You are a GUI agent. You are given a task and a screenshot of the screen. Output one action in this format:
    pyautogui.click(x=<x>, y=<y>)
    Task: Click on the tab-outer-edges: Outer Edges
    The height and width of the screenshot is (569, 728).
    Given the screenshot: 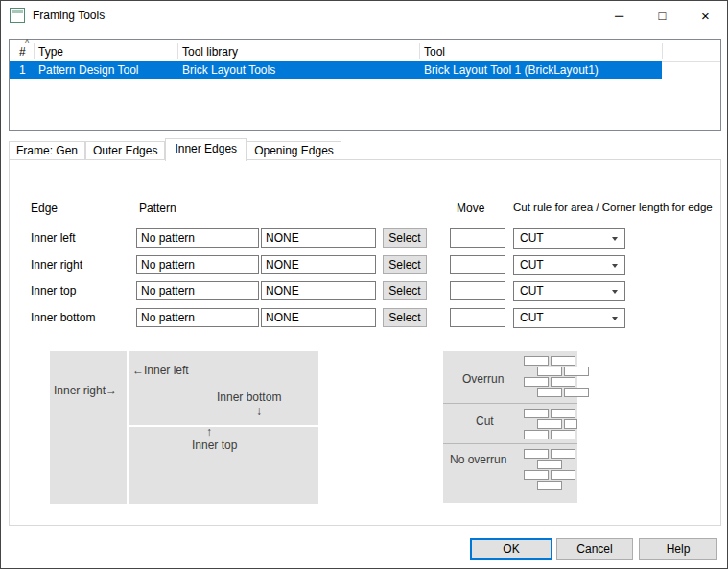 What is the action you would take?
    pyautogui.click(x=125, y=151)
    